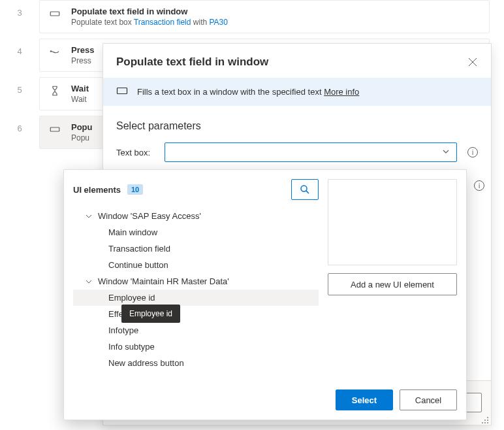 The image size is (504, 430). I want to click on press-icon, so click(55, 52).